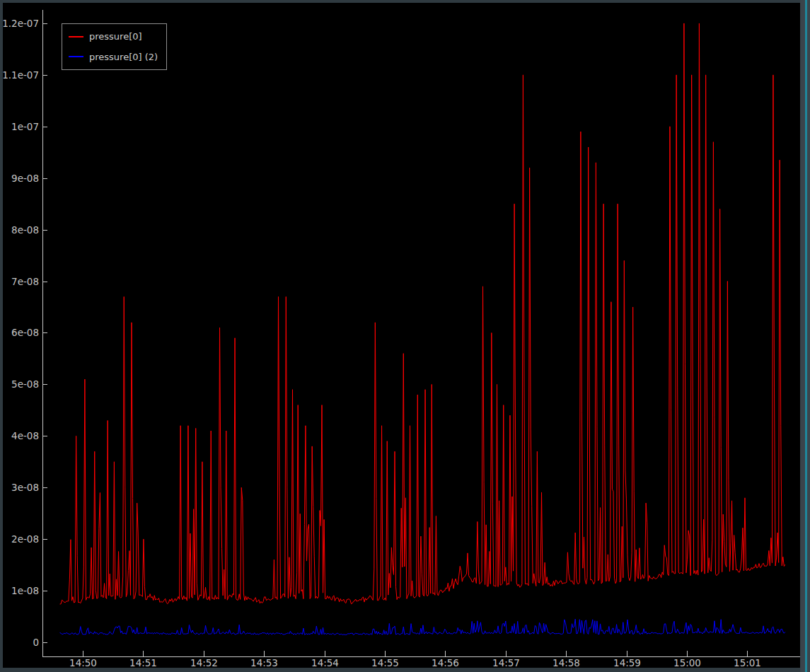 The width and height of the screenshot is (810, 672). I want to click on x-tick-label: 14:55, so click(385, 663).